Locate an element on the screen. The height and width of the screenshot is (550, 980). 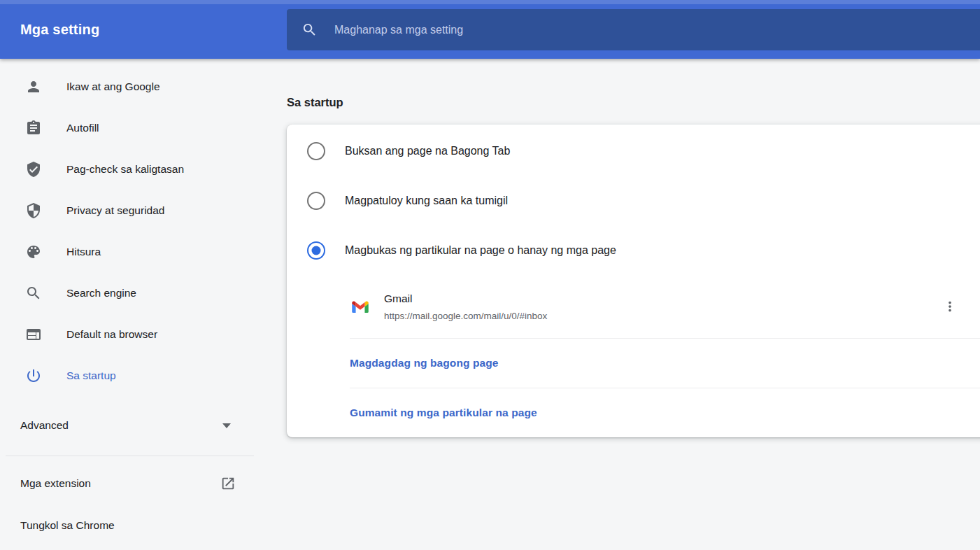
use-specific-pages-link: Gumamit ng mga partikular na page is located at coordinates (443, 413).